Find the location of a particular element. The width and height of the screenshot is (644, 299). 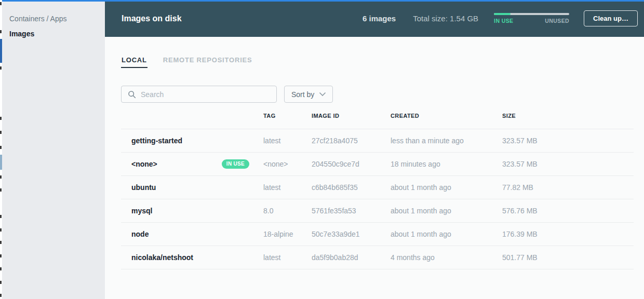

chevron-down-icon is located at coordinates (323, 94).